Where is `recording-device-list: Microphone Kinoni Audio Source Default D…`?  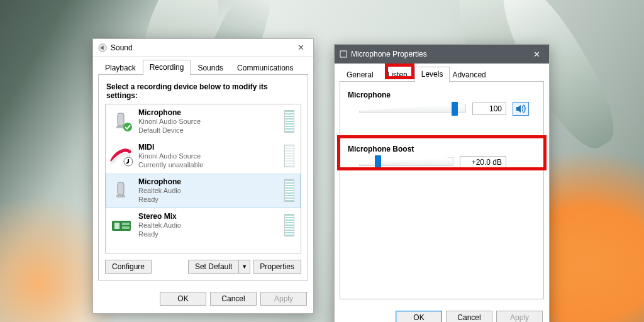 recording-device-list: Microphone Kinoni Audio Source Default D… is located at coordinates (203, 179).